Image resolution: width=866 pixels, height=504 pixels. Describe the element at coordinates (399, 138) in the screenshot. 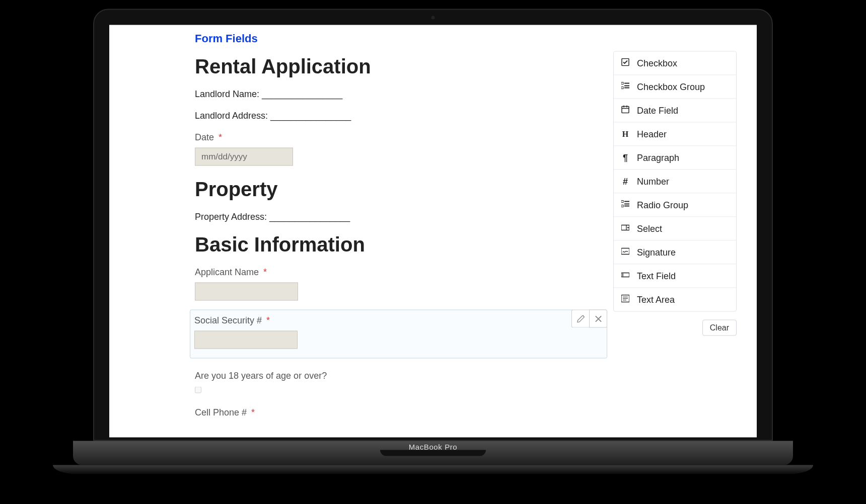

I see `date-label: Date *` at that location.